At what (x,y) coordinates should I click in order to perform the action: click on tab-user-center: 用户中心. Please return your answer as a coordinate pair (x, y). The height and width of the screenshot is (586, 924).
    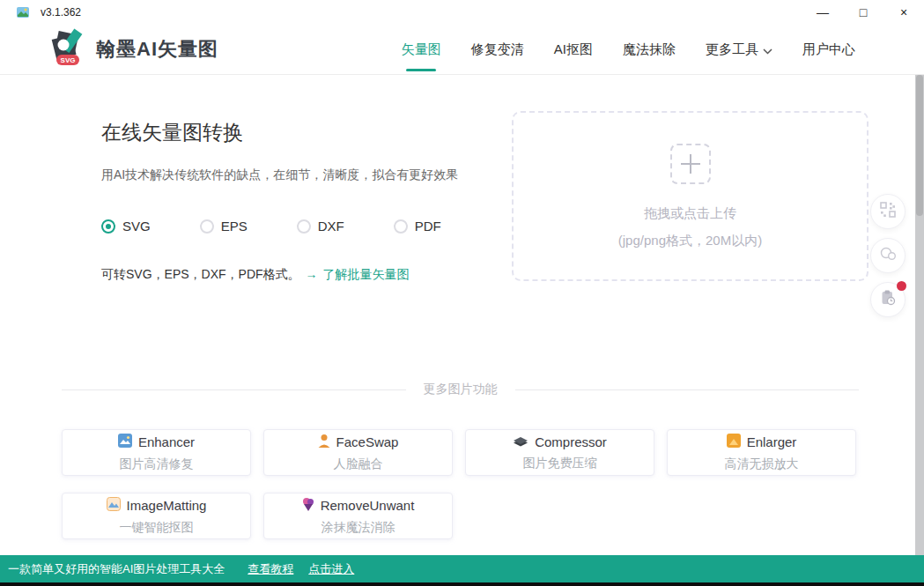
    Looking at the image, I should click on (829, 49).